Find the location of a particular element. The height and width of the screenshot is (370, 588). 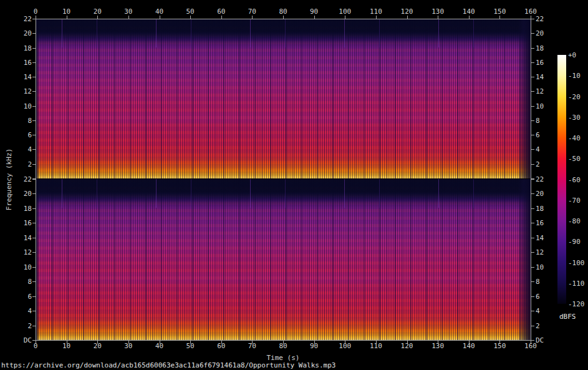

y-tick-label: 22 is located at coordinates (22, 19).